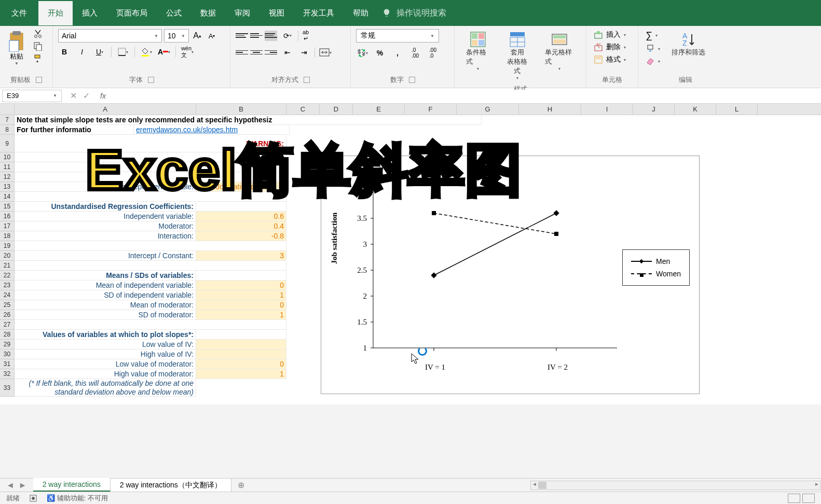 This screenshot has height=504, width=821. Describe the element at coordinates (7, 197) in the screenshot. I see `row-header: 14` at that location.